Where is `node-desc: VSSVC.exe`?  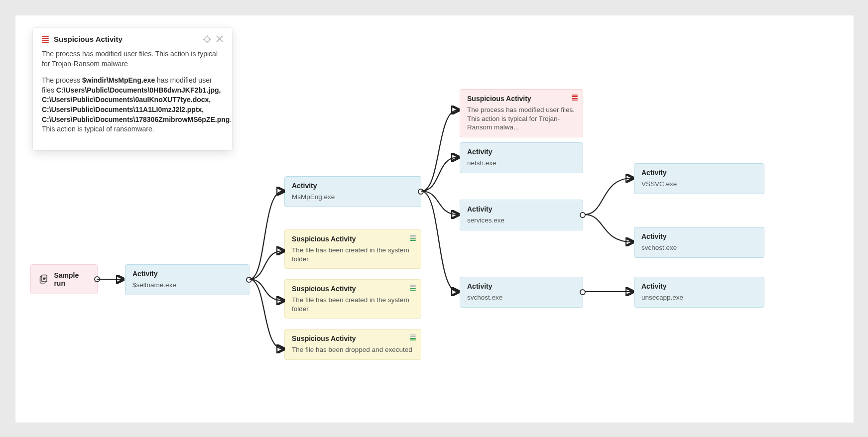
node-desc: VSSVC.exe is located at coordinates (699, 184).